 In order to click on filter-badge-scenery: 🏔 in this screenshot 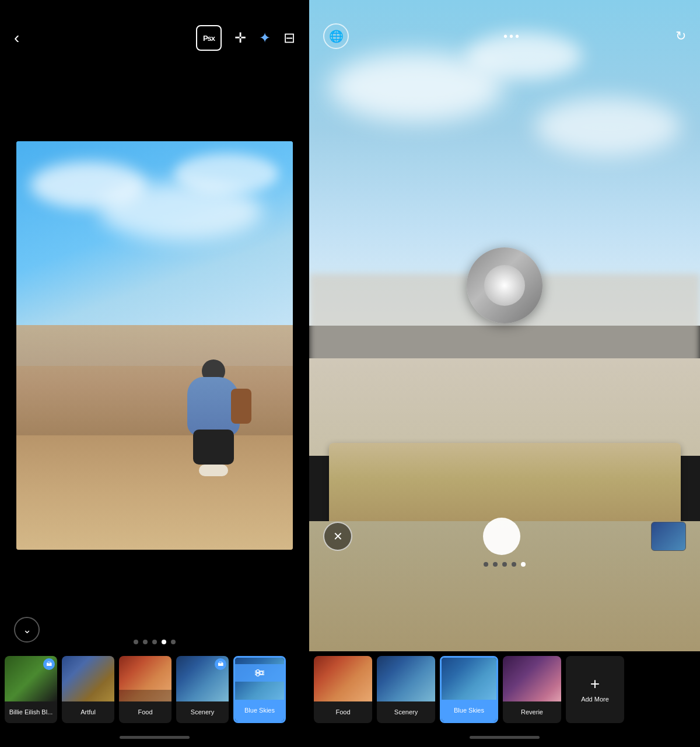, I will do `click(220, 664)`.